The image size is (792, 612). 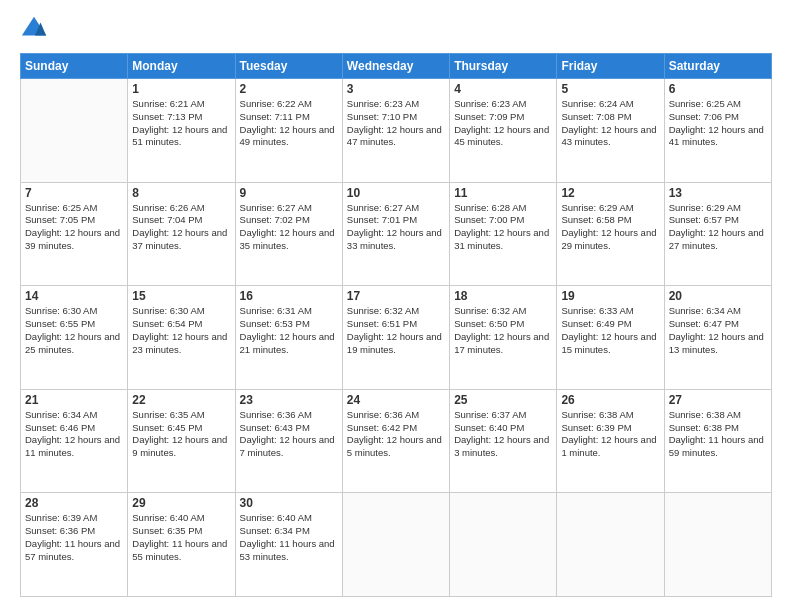 I want to click on day-number: 18, so click(x=503, y=296).